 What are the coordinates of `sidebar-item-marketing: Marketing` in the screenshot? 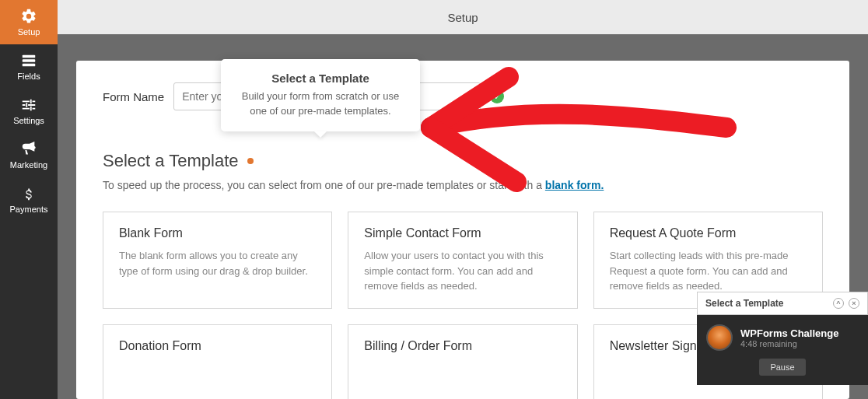 It's located at (29, 156).